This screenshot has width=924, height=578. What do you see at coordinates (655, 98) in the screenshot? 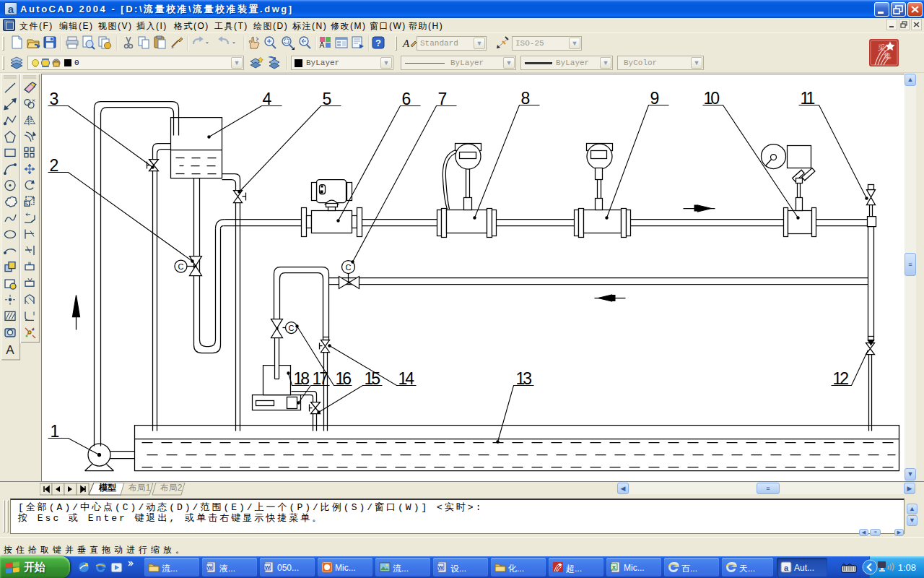
I see `svg-text: 9` at bounding box center [655, 98].